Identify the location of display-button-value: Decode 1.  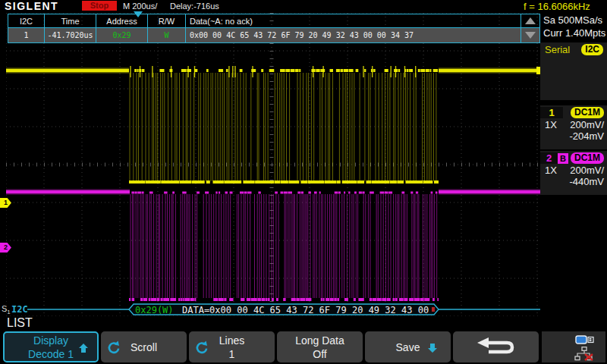
(51, 354).